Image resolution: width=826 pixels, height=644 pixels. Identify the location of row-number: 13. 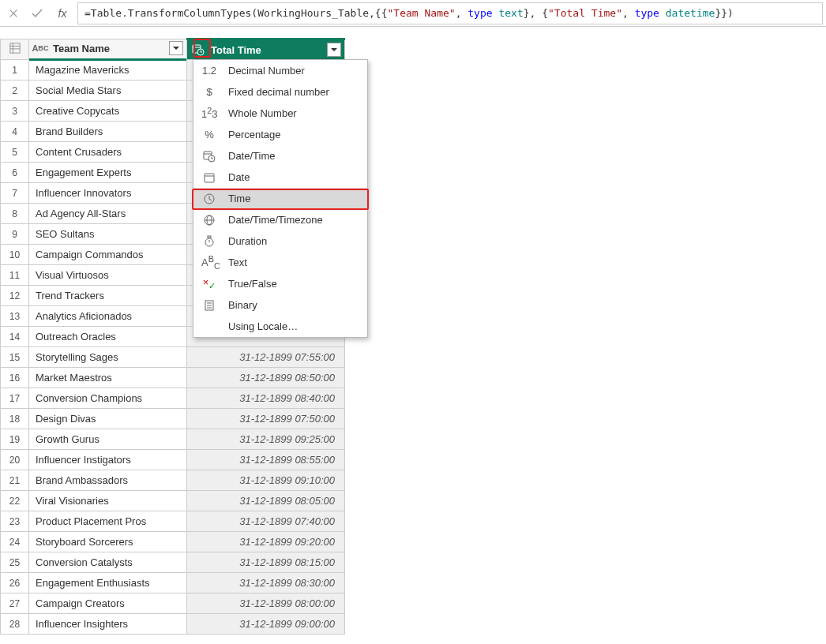
(15, 316).